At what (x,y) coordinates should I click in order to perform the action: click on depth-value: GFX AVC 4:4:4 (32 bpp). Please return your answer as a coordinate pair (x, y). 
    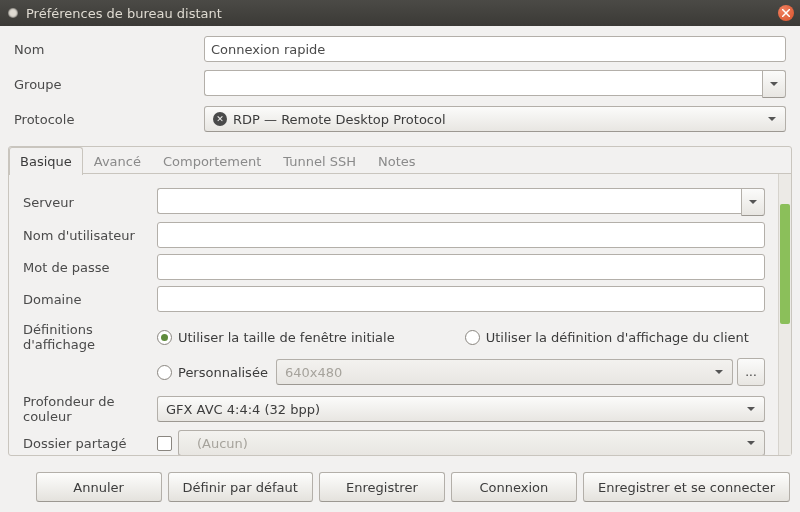
    Looking at the image, I should click on (454, 410).